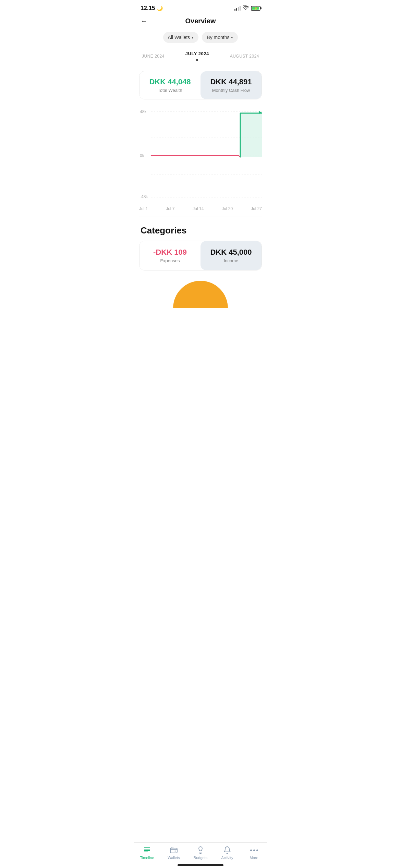 This screenshot has height=868, width=401. What do you see at coordinates (245, 56) in the screenshot?
I see `next-month: AUGUST 2024` at bounding box center [245, 56].